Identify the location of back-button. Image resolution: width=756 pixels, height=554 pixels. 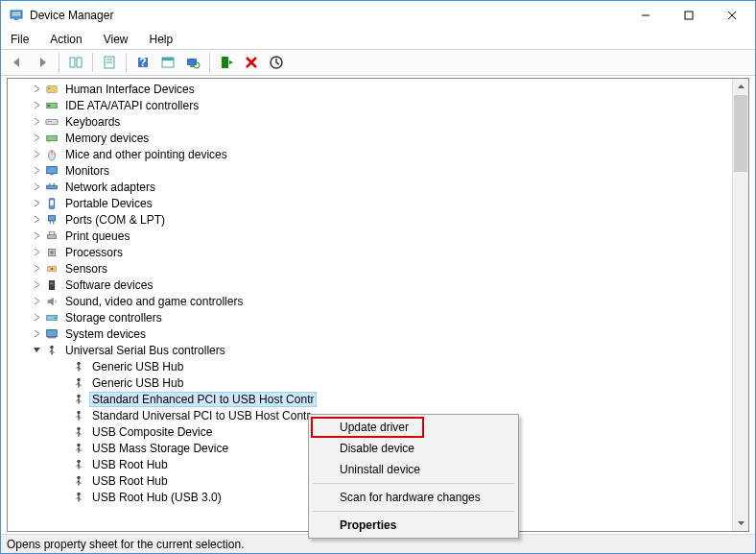
(17, 62).